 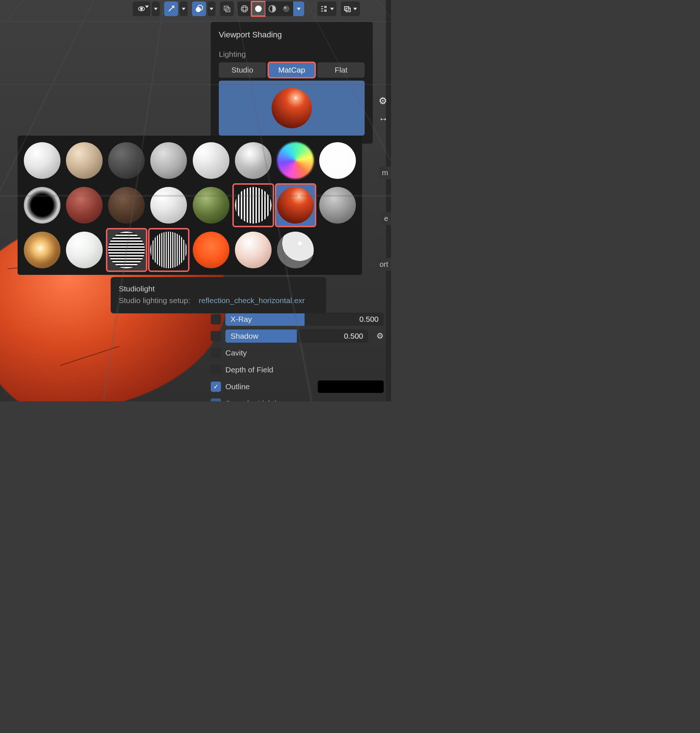 What do you see at coordinates (286, 9) in the screenshot?
I see `shading-rendered-button` at bounding box center [286, 9].